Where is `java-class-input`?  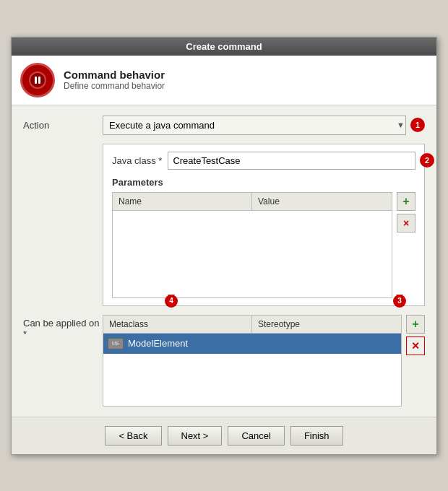
java-class-input is located at coordinates (292, 160).